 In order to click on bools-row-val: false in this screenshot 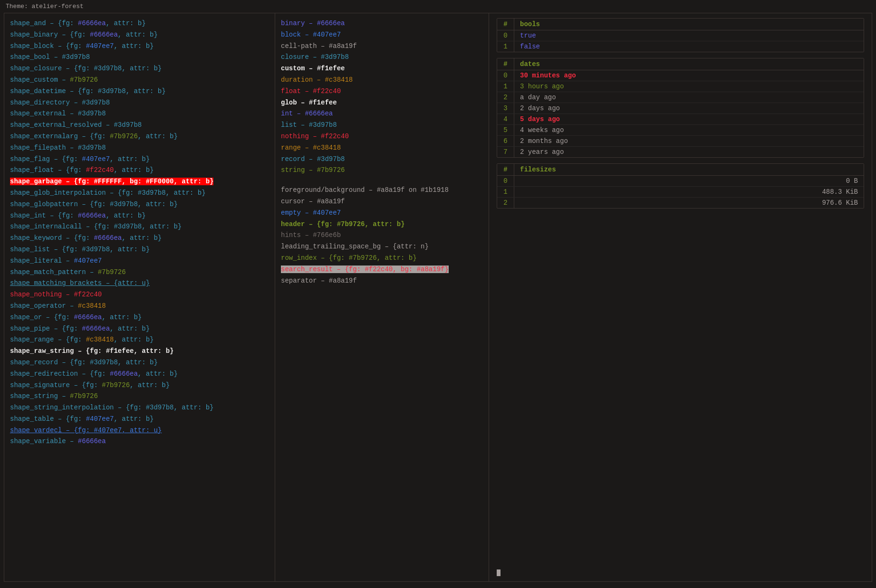, I will do `click(689, 47)`.